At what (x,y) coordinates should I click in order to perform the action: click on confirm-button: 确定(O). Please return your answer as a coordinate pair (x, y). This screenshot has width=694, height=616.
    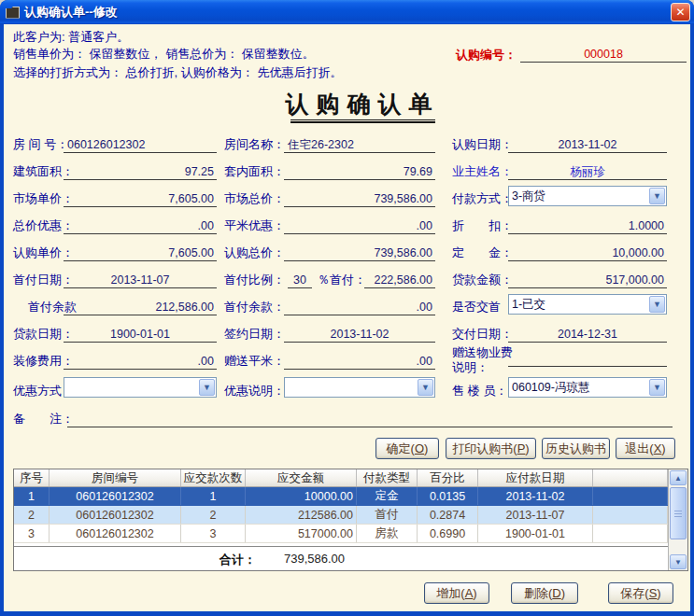
    Looking at the image, I should click on (407, 448).